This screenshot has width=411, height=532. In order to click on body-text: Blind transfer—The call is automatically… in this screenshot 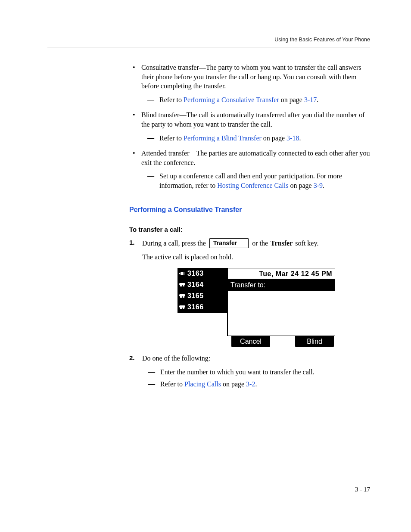, I will do `click(253, 120)`.